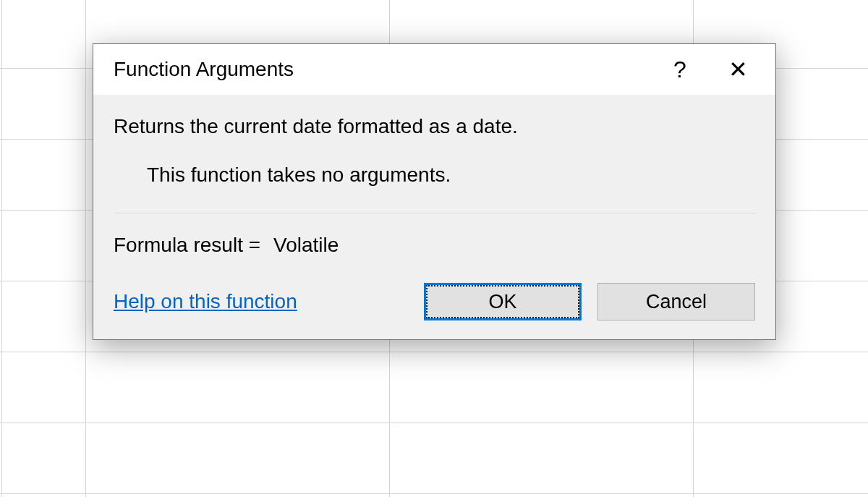  I want to click on formula-result-row: Formula result = Volatile, so click(434, 245).